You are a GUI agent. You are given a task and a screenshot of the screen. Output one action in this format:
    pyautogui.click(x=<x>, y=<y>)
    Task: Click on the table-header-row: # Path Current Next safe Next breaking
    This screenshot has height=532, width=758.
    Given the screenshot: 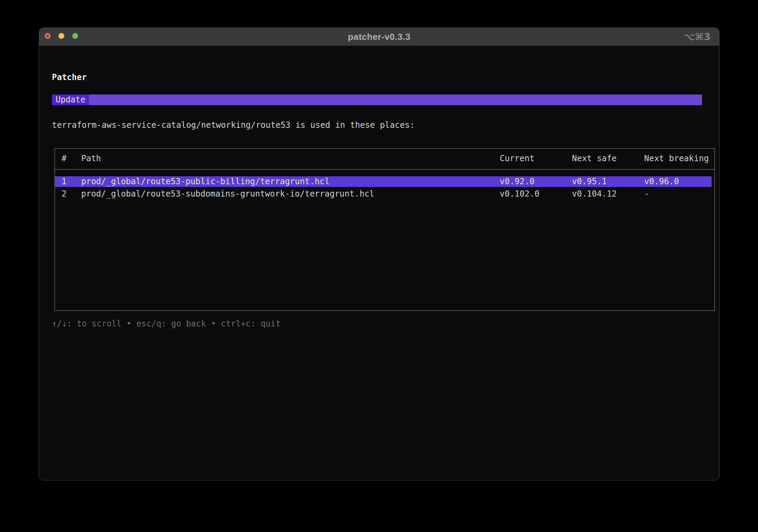 What is the action you would take?
    pyautogui.click(x=385, y=158)
    